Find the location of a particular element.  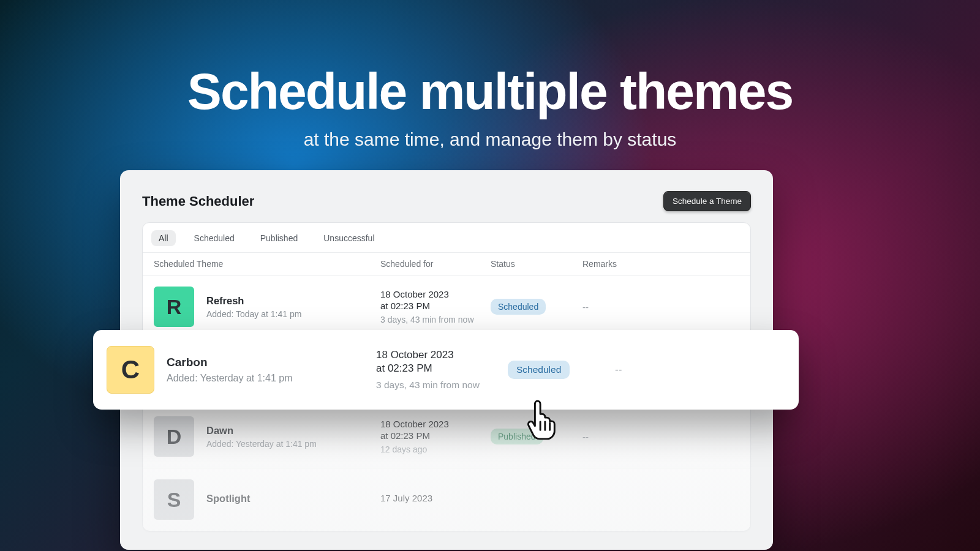

schedule-theme-button: Schedule a Theme is located at coordinates (707, 201).